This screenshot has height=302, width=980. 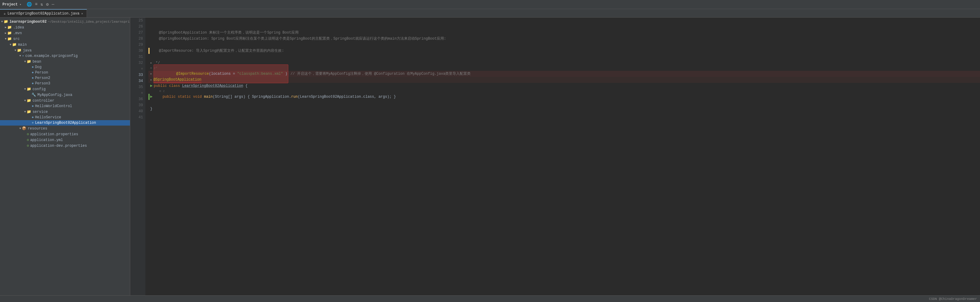 I want to click on sidebar-item-person2: ▶ ● Person2, so click(x=65, y=78).